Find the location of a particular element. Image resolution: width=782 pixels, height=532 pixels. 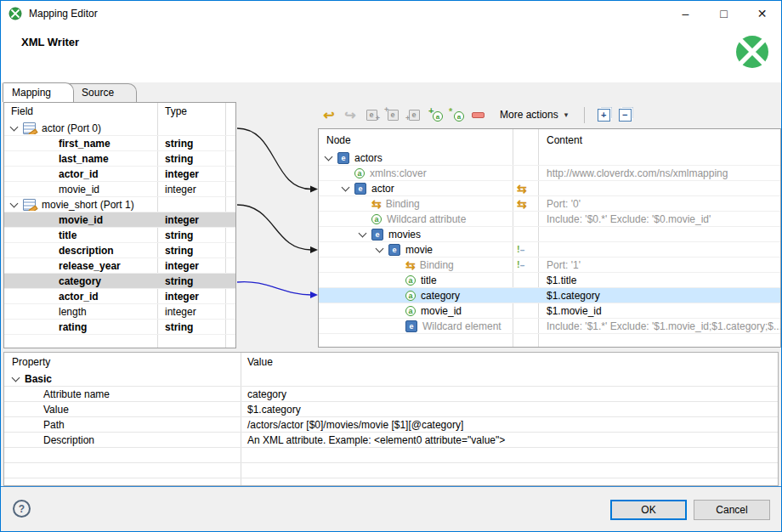

collapse-all-icon: − is located at coordinates (625, 115).